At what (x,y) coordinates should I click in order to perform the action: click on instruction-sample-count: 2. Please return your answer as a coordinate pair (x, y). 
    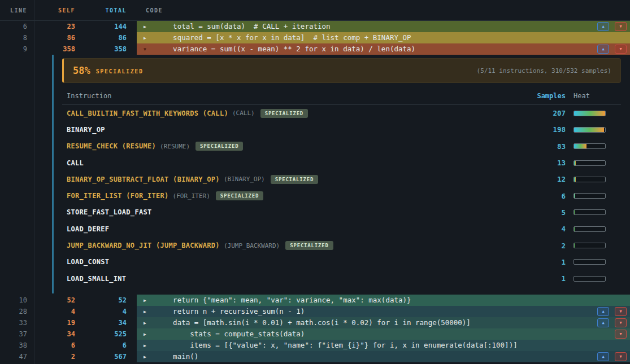
    Looking at the image, I should click on (546, 246).